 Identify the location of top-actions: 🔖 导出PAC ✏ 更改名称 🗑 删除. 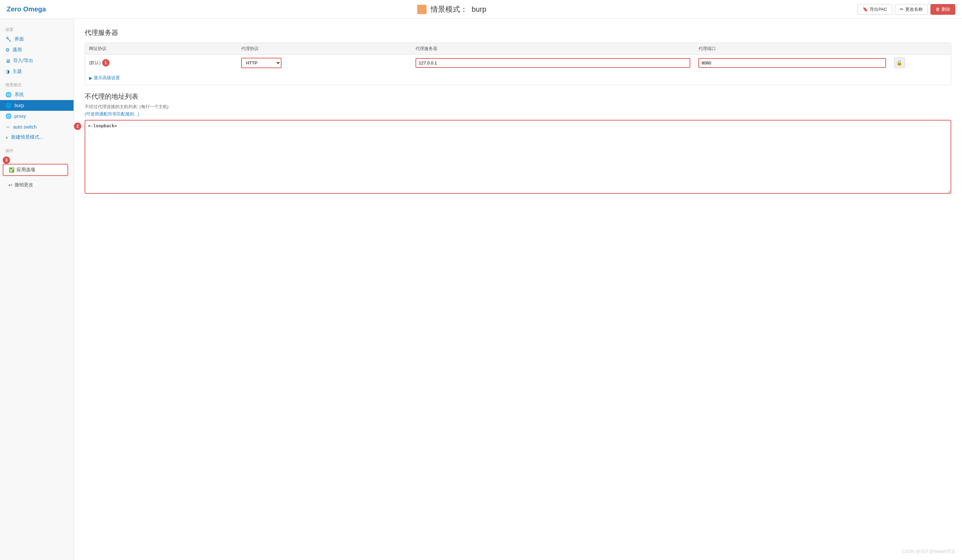
(906, 10).